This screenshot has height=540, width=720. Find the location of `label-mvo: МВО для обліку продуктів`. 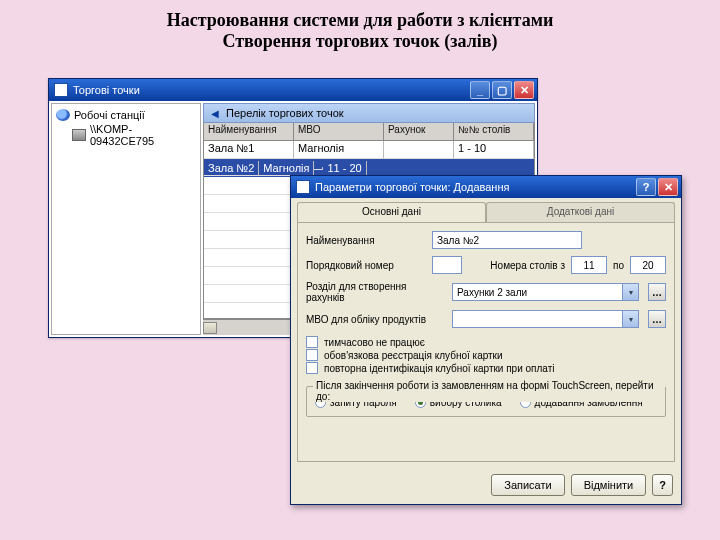

label-mvo: МВО для обліку продуктів is located at coordinates (376, 320).